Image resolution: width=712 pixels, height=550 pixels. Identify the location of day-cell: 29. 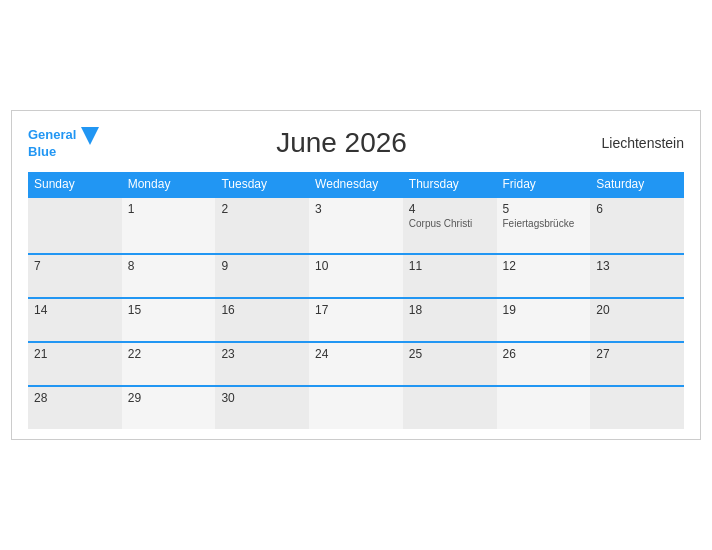
(169, 408).